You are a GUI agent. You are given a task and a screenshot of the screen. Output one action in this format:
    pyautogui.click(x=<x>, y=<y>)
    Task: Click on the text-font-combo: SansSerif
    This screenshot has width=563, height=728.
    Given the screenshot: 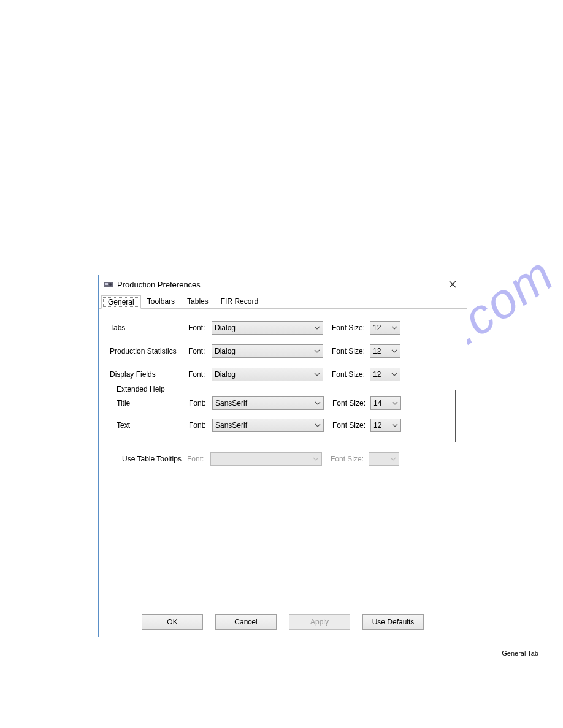 What is the action you would take?
    pyautogui.click(x=268, y=425)
    